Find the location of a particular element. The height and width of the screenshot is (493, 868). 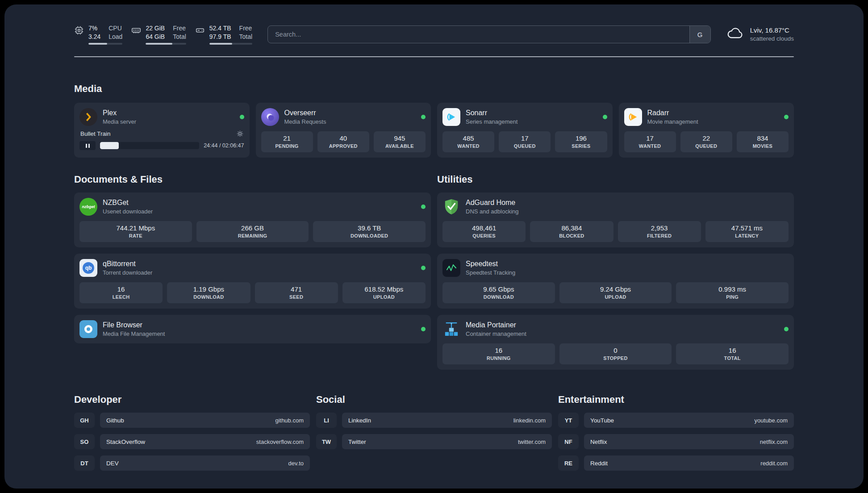

stat-value: 266 GB is located at coordinates (253, 228).